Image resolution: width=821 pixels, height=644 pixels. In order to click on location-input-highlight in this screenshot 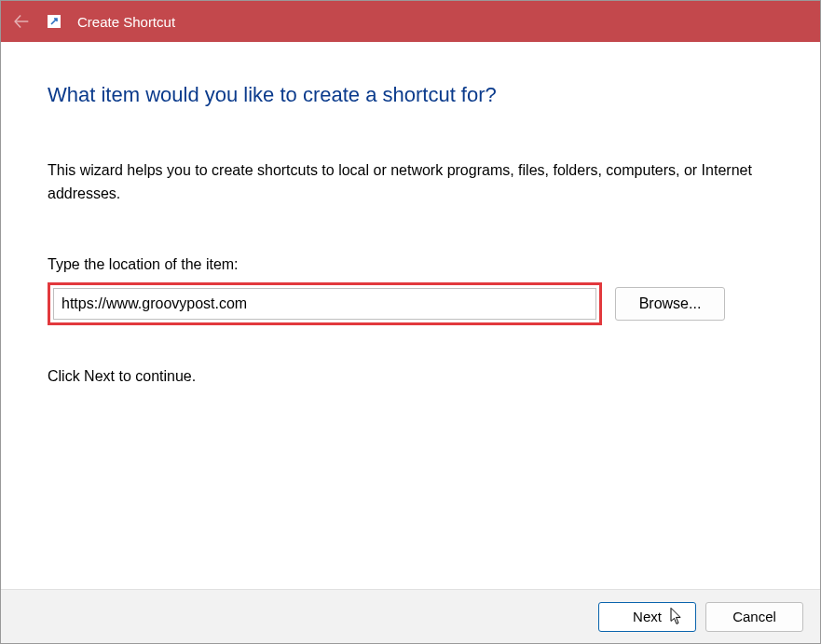, I will do `click(324, 304)`.